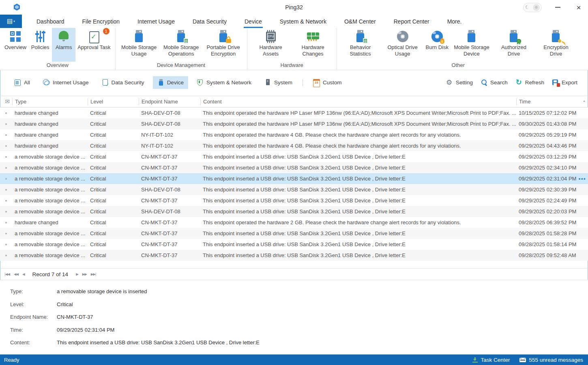 The height and width of the screenshot is (365, 588). Describe the element at coordinates (361, 45) in the screenshot. I see `ribbon-item-behavior-statistics: Behavior Statistics` at that location.